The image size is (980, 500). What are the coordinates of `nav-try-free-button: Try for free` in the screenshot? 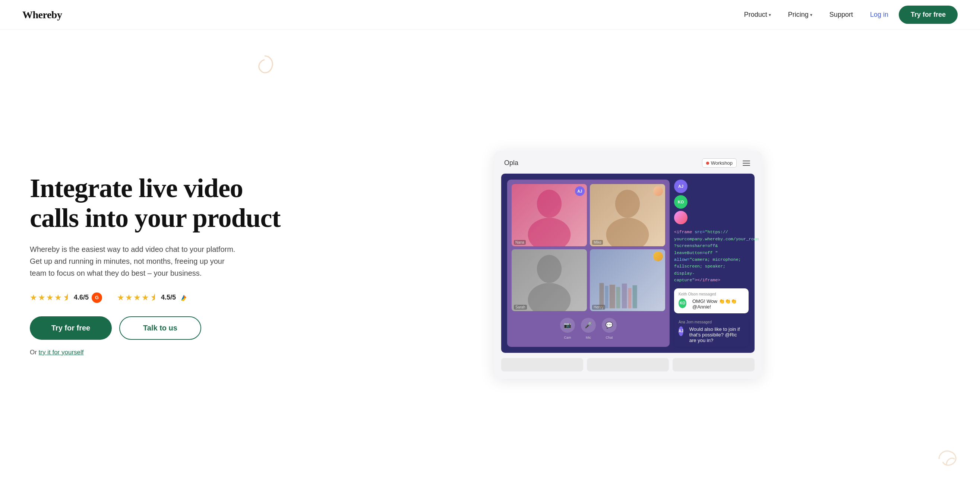 It's located at (928, 15).